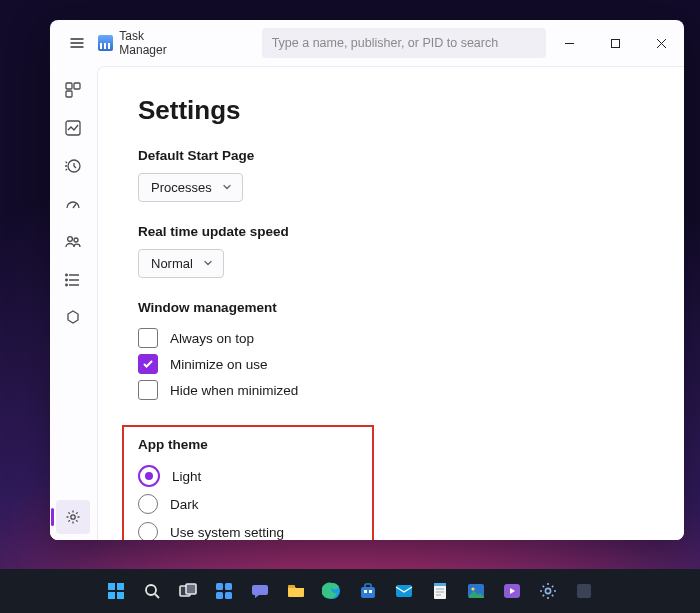  Describe the element at coordinates (212, 338) in the screenshot. I see `checkbox-label: Always on top` at that location.